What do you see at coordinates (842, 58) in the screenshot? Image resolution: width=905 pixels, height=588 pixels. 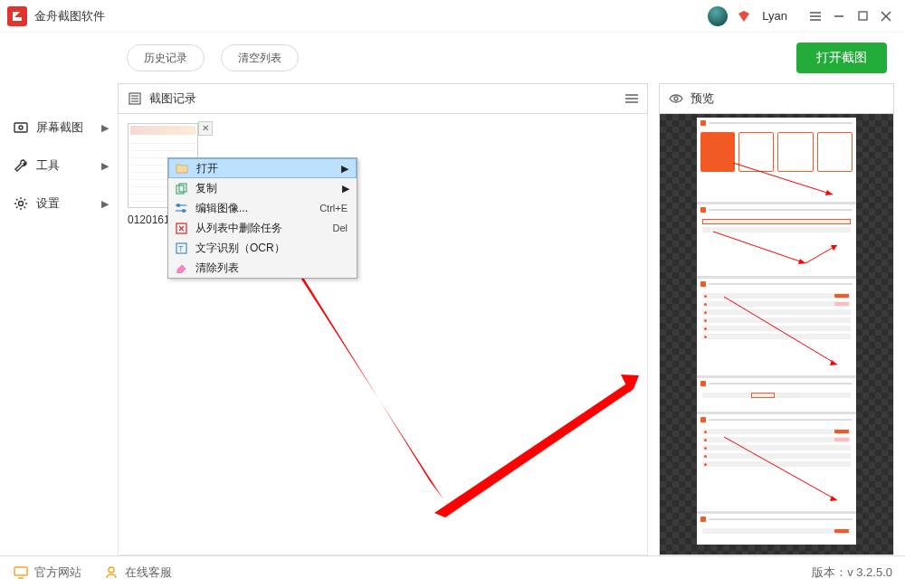 I see `open-screenshot-button: 打开截图` at bounding box center [842, 58].